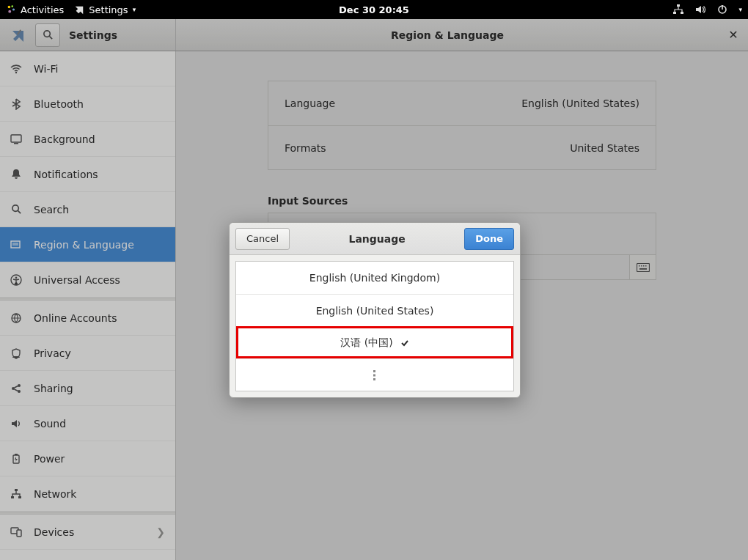 Image resolution: width=748 pixels, height=560 pixels. I want to click on dropdown-caret-icon: ▾, so click(135, 10).